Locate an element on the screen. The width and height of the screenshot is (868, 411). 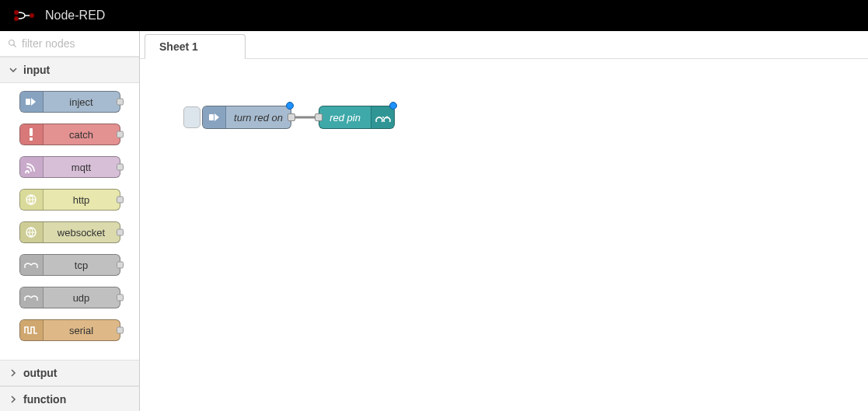
palette-node-udp: udp is located at coordinates (70, 298).